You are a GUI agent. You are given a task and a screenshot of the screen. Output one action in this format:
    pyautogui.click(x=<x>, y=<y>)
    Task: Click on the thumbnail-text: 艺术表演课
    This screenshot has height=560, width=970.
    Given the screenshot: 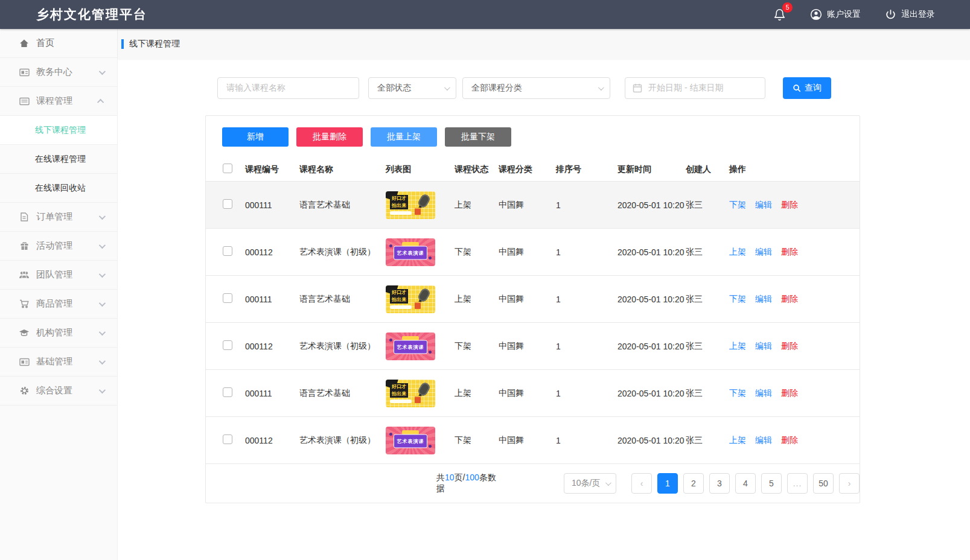 What is the action you would take?
    pyautogui.click(x=410, y=442)
    